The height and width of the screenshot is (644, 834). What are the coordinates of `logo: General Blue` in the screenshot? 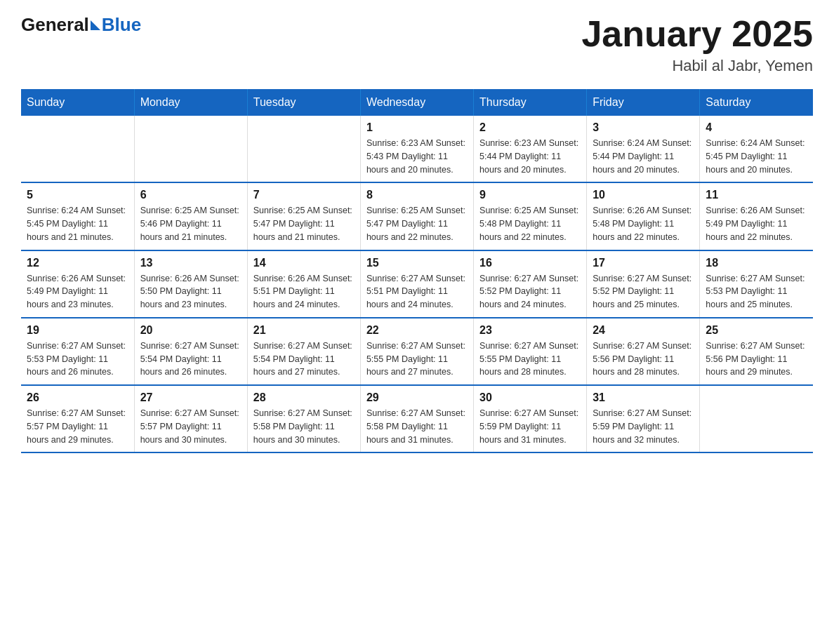 It's located at (81, 25).